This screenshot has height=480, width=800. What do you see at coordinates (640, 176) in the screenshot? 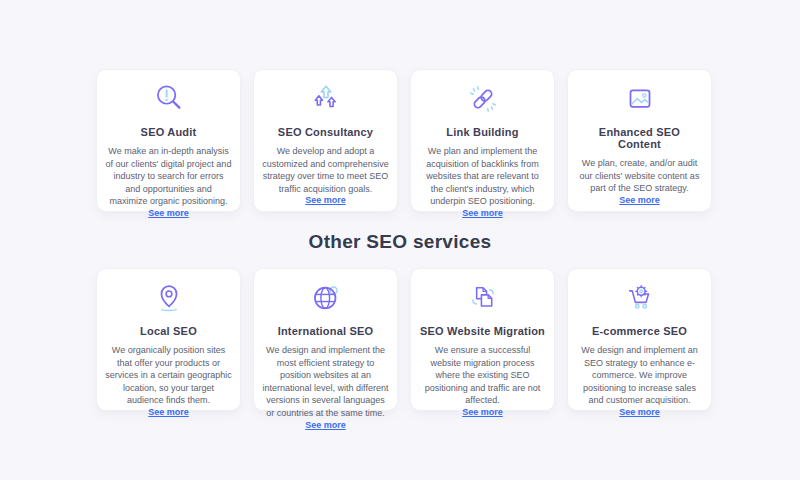
I see `card-description: We plan, create, and/or audit our client…` at bounding box center [640, 176].